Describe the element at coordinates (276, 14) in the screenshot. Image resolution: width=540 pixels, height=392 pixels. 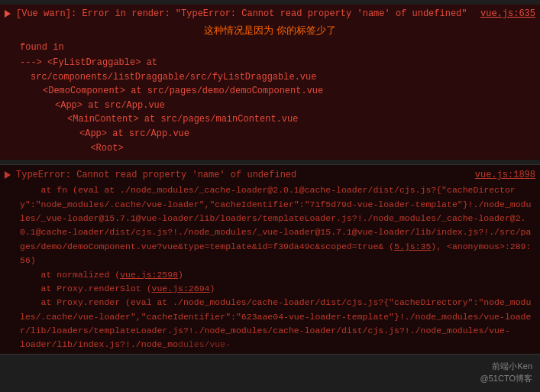
I see `error1-title: [Vue warn]: Error in render: "TypeError:…` at that location.